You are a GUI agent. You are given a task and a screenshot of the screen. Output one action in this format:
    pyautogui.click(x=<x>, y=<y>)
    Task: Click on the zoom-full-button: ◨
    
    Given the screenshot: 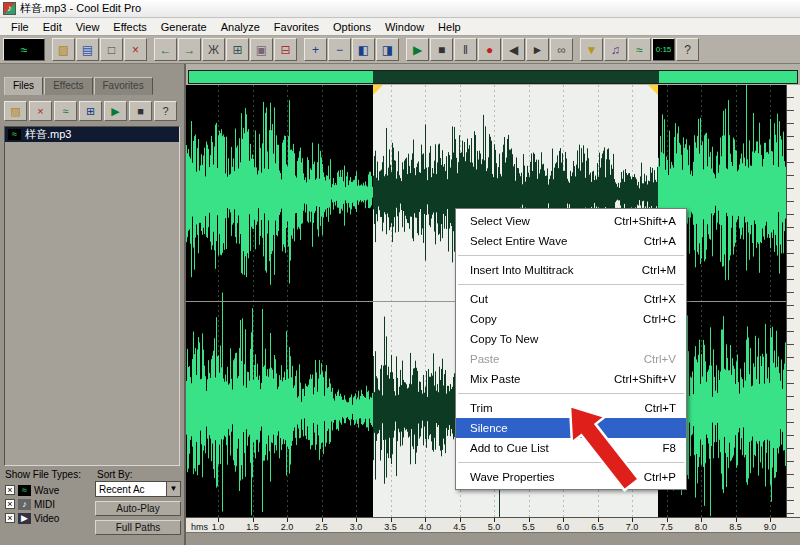 What is the action you would take?
    pyautogui.click(x=388, y=50)
    